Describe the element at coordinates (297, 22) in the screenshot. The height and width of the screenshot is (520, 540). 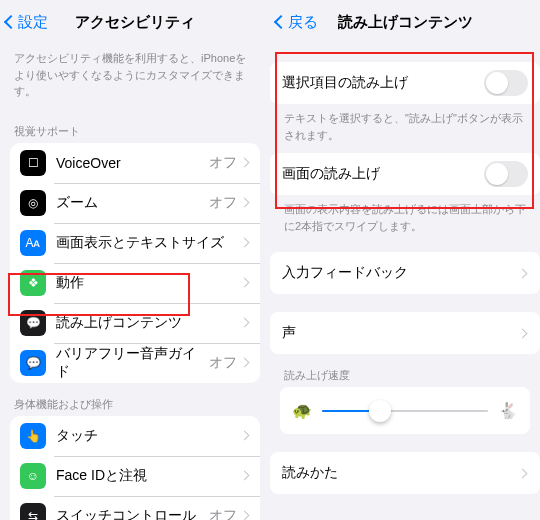
I see `back-button: 戻る` at that location.